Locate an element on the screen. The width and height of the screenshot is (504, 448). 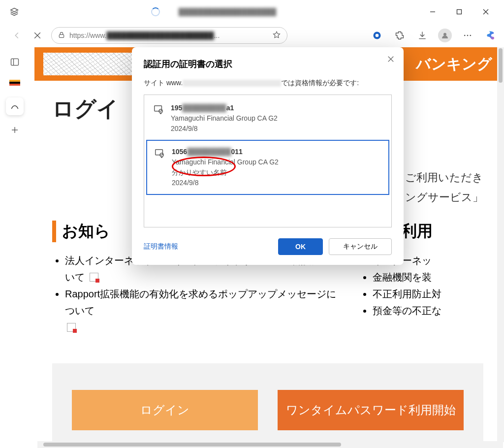
browser-toolbar: https://www.██████████████████████... is located at coordinates (252, 35).